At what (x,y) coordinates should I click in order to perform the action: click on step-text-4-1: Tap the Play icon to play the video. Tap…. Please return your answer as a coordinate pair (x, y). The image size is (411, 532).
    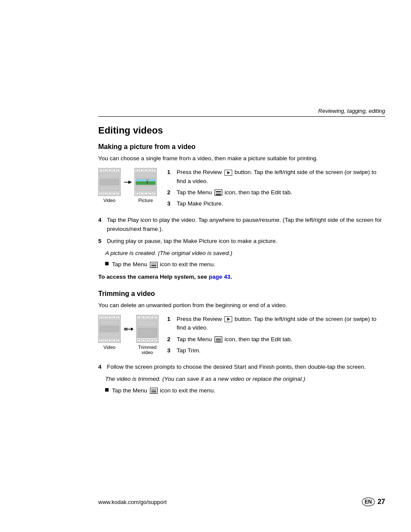
    Looking at the image, I should click on (246, 225).